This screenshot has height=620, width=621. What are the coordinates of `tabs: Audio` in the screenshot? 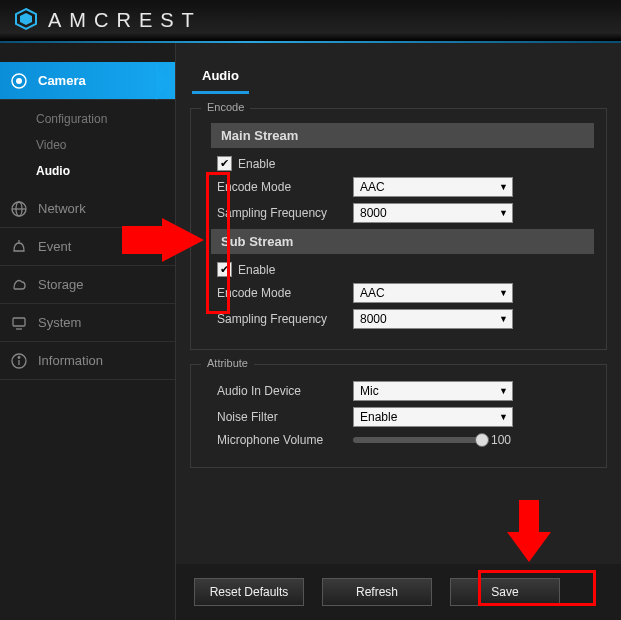 It's located at (398, 68).